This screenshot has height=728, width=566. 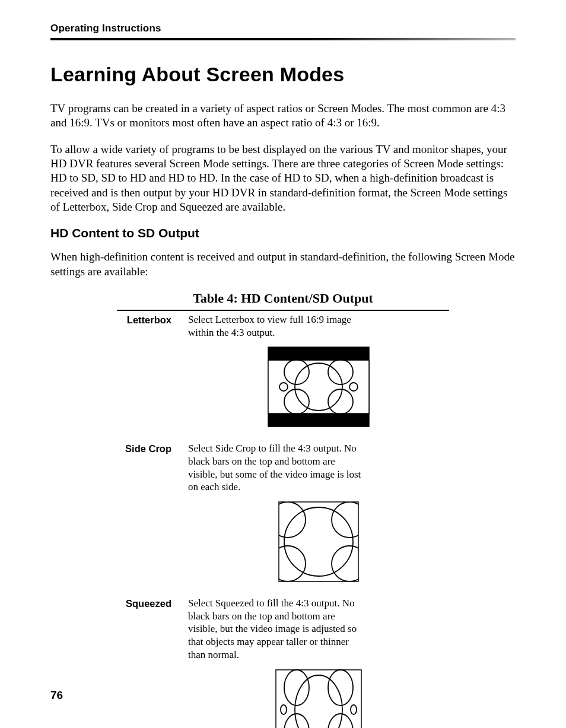 I want to click on page-title: Learning About Screen Modes, so click(x=283, y=75).